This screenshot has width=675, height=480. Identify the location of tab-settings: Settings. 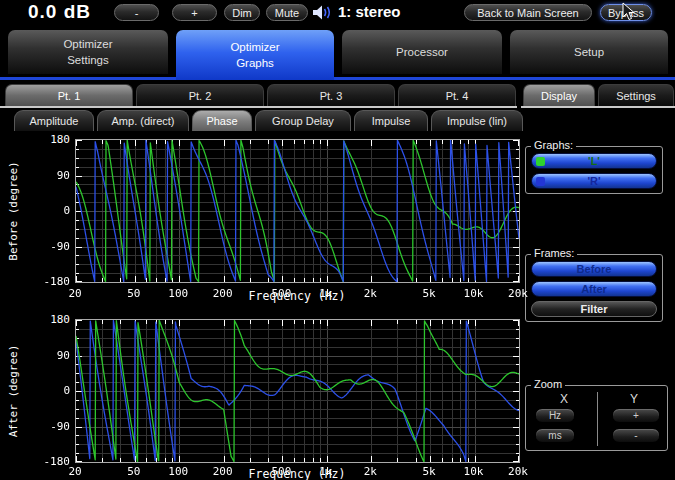
(636, 95).